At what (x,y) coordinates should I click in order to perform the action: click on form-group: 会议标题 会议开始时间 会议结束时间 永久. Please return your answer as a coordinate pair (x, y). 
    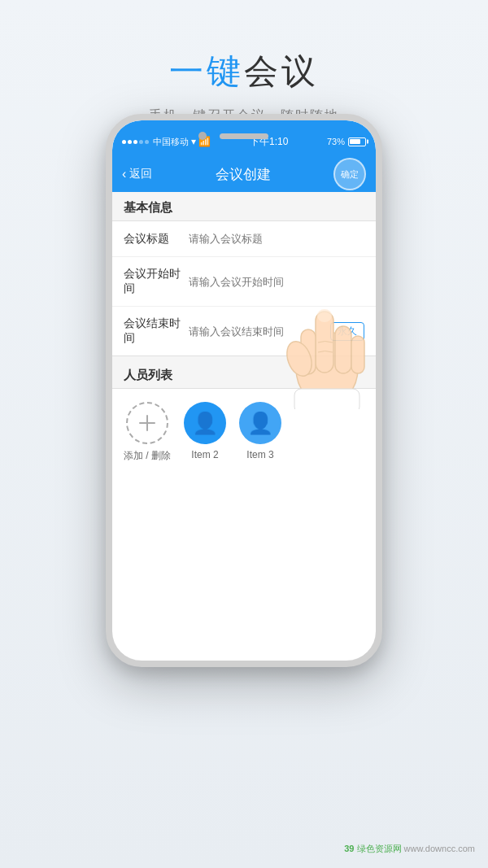
    Looking at the image, I should click on (244, 288).